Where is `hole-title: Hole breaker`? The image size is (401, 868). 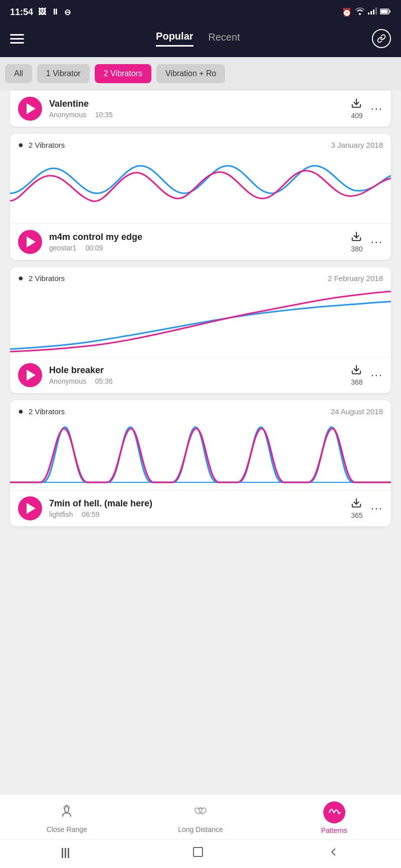 hole-title: Hole breaker is located at coordinates (196, 371).